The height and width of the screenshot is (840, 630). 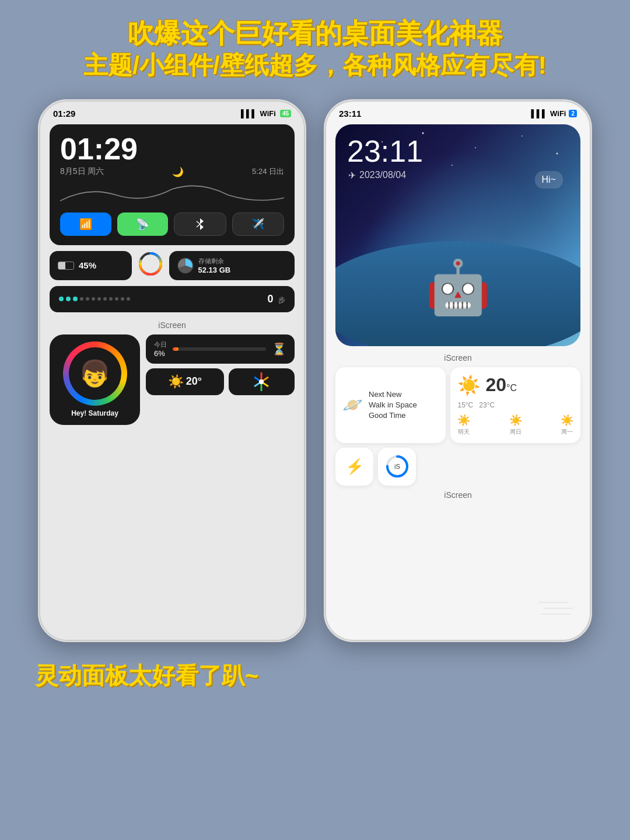 What do you see at coordinates (352, 175) in the screenshot?
I see `plane-icon: ✈` at bounding box center [352, 175].